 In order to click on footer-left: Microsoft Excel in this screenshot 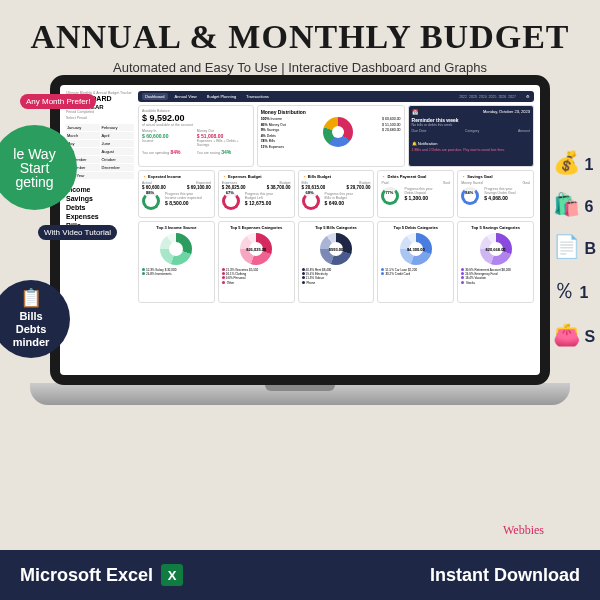, I will do `click(86, 576)`.